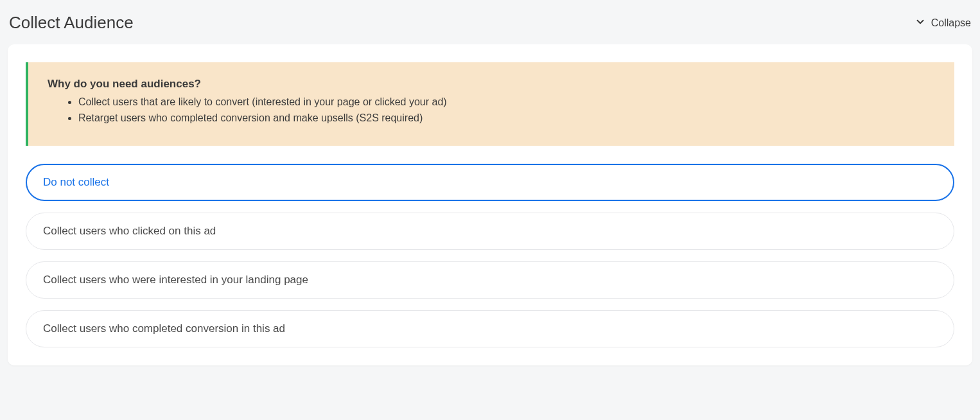  What do you see at coordinates (176, 280) in the screenshot?
I see `option-label: Collect users who were interested in you…` at bounding box center [176, 280].